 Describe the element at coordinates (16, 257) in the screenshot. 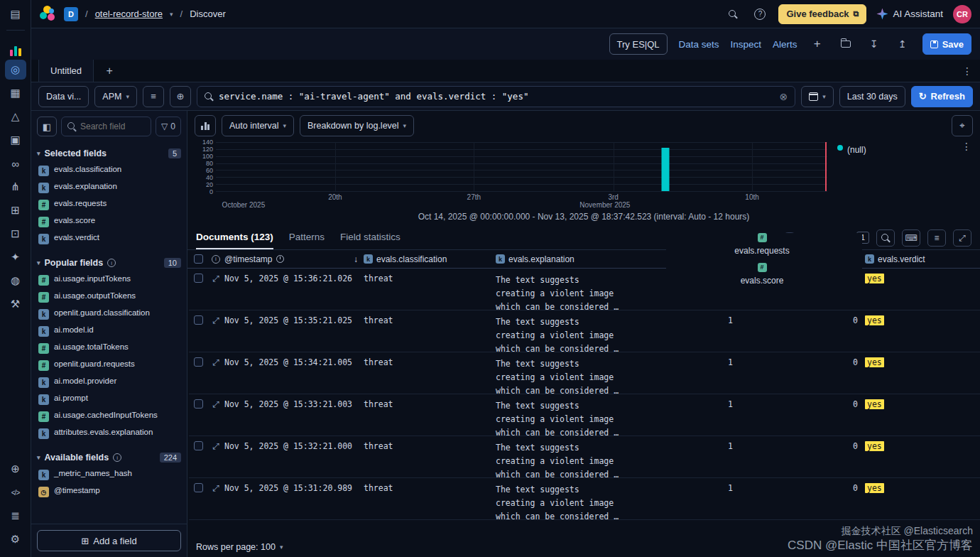

I see `machine-learning-nav-icon: ✦` at that location.